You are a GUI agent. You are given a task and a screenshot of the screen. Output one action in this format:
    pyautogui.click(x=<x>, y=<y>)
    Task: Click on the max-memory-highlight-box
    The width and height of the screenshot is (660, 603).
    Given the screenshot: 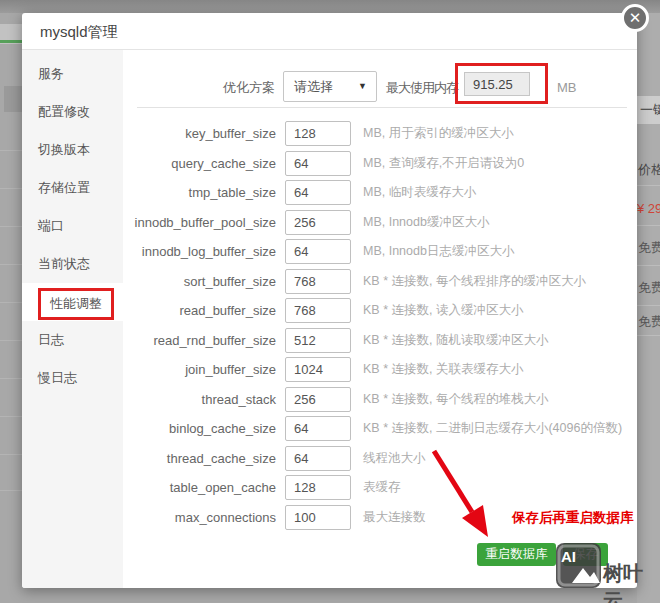 What is the action you would take?
    pyautogui.click(x=502, y=84)
    